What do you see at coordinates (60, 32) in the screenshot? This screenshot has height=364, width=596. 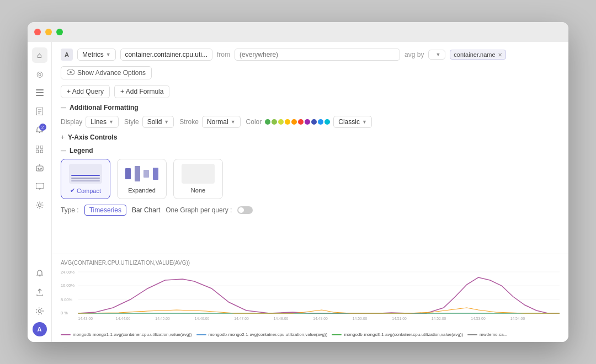 I see `maximize-button` at bounding box center [60, 32].